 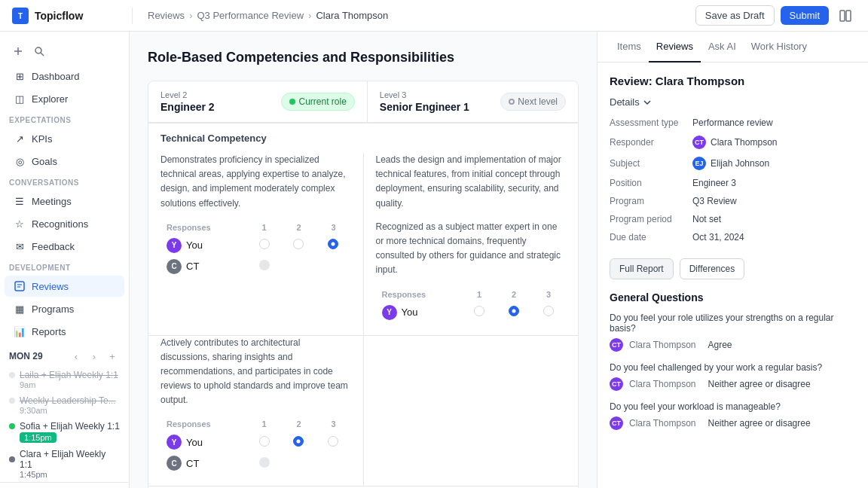 What do you see at coordinates (256, 182) in the screenshot?
I see `competency-text-left-1: Demonstrates proficiency in specialized …` at bounding box center [256, 182].